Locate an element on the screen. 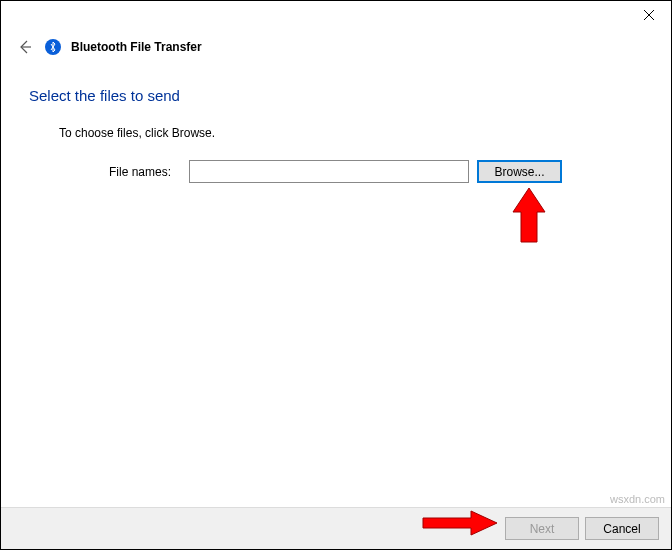 This screenshot has height=550, width=672. arrow-up-icon is located at coordinates (529, 216).